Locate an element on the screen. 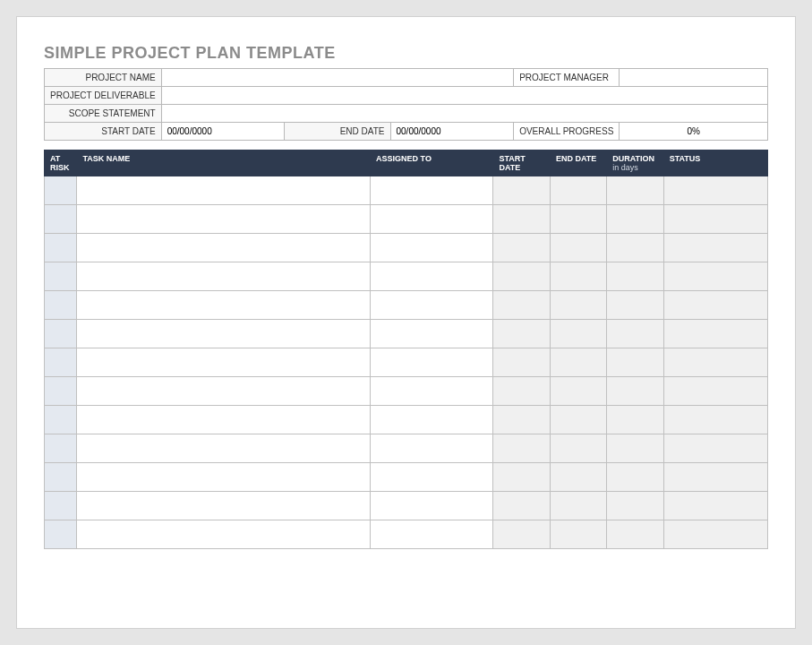  start-date-field: 00/00/0000 is located at coordinates (223, 132).